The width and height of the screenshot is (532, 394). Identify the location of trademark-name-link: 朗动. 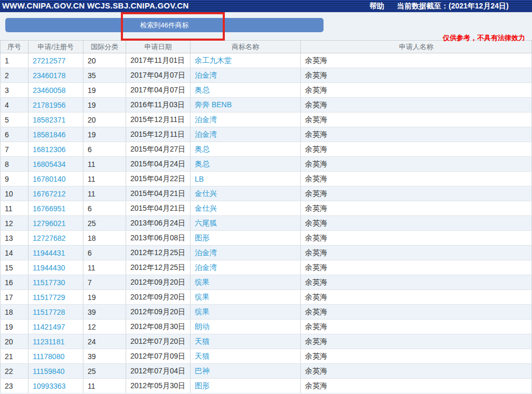
(202, 326).